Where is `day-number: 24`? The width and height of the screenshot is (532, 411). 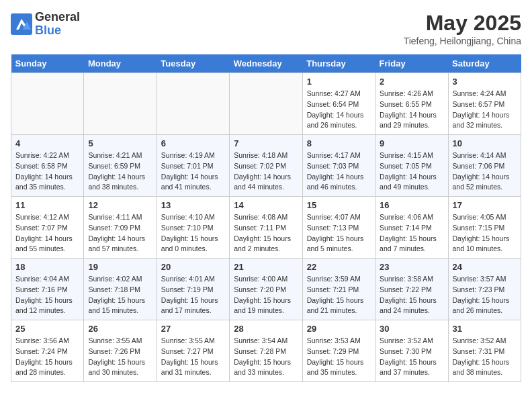
day-number: 24 is located at coordinates (485, 267).